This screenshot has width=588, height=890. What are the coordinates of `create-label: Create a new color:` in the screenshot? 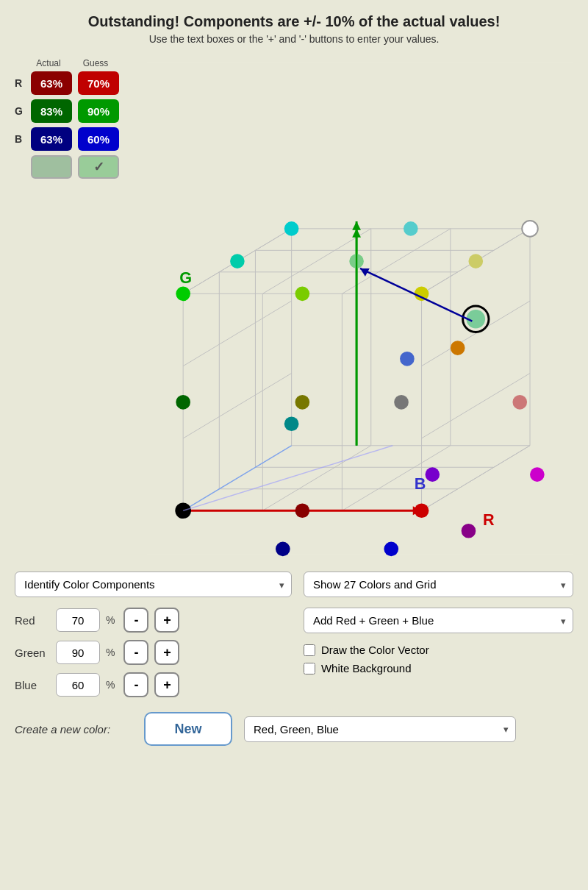 It's located at (74, 730).